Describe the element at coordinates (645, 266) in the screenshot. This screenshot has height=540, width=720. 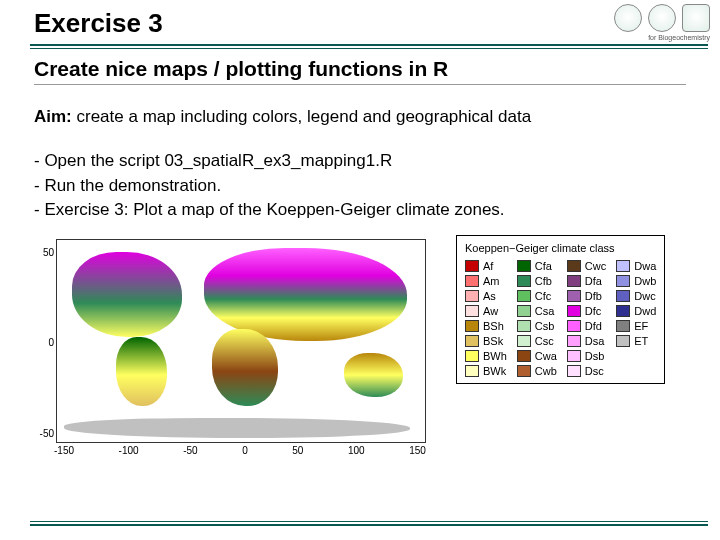
I see `legend-label: Dwa` at that location.